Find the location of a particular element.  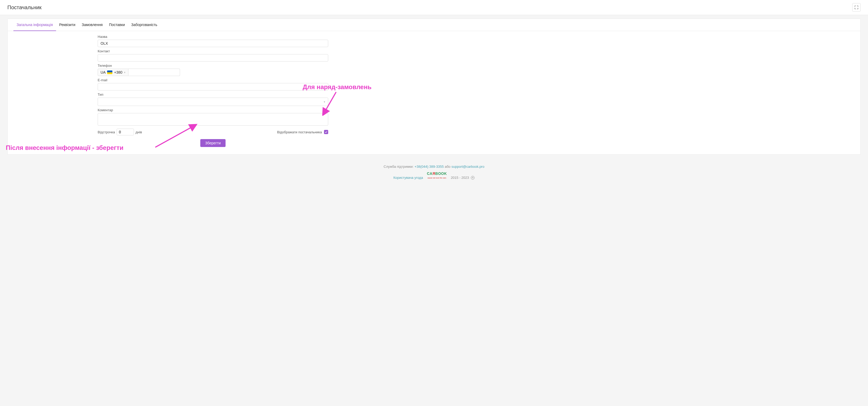

contact-input is located at coordinates (213, 58).